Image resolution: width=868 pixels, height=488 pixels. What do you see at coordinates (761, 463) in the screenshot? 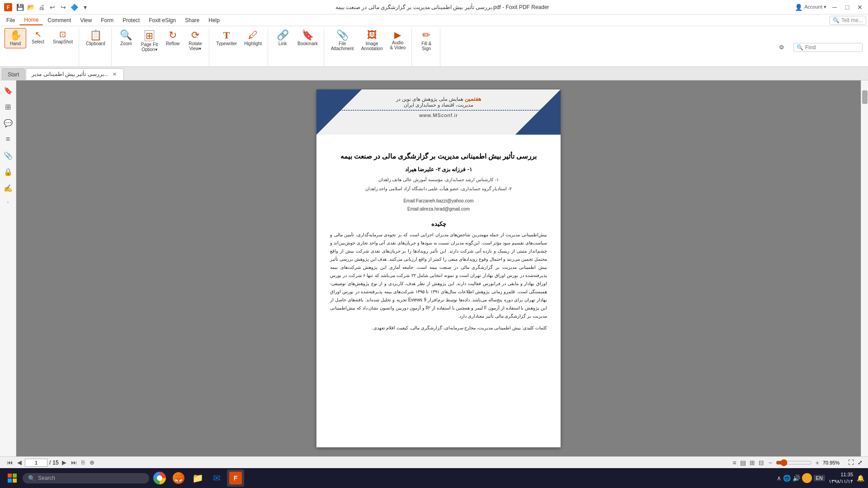
I see `two-page-continuous-view: ⊟` at bounding box center [761, 463].